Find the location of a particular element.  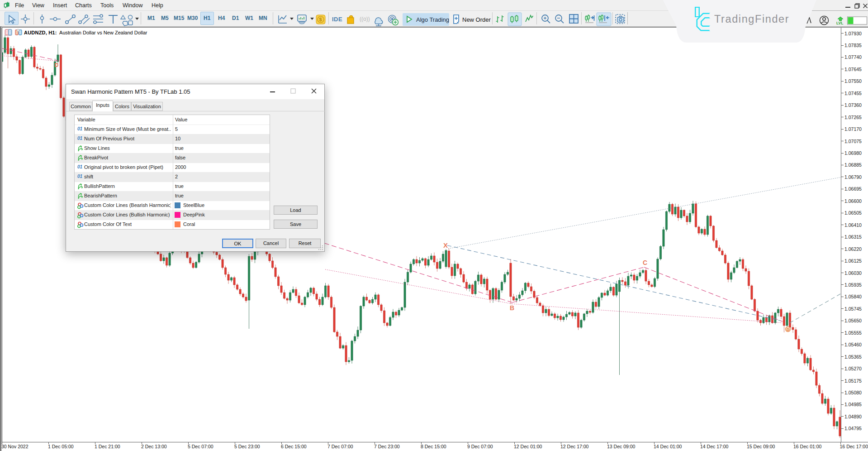

svg-text: New Order is located at coordinates (477, 20).